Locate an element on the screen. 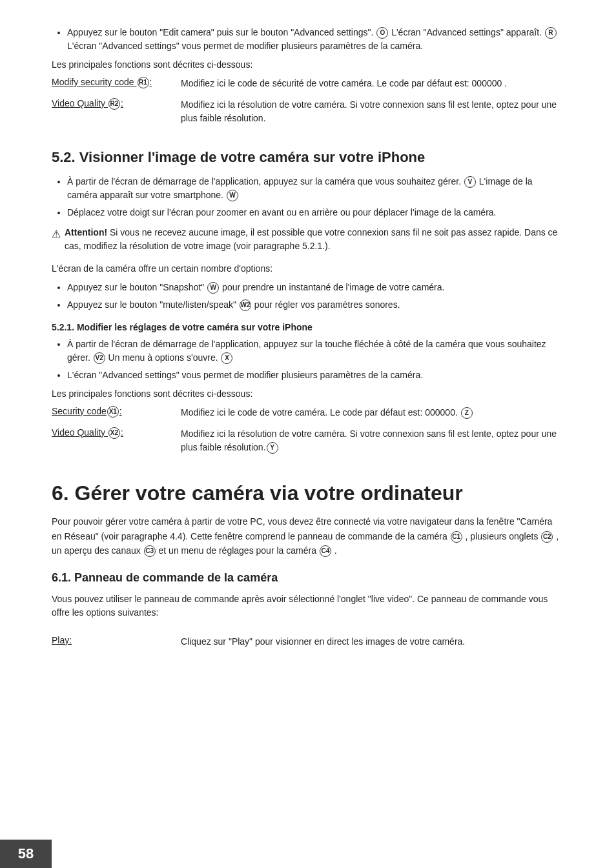 The width and height of the screenshot is (616, 868). section-61-heading: 6.1. Panneau de commande de la caméra is located at coordinates (308, 578).